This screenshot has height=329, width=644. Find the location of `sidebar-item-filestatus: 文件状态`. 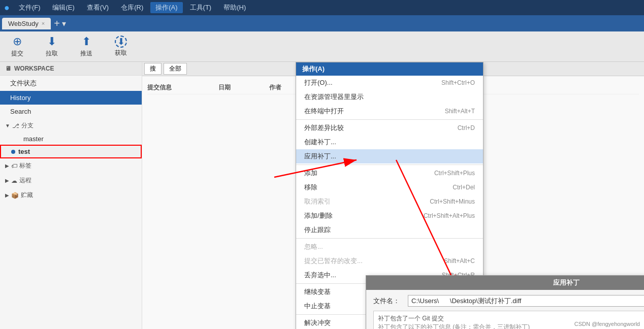

sidebar-item-filestatus: 文件状态 is located at coordinates (71, 83).